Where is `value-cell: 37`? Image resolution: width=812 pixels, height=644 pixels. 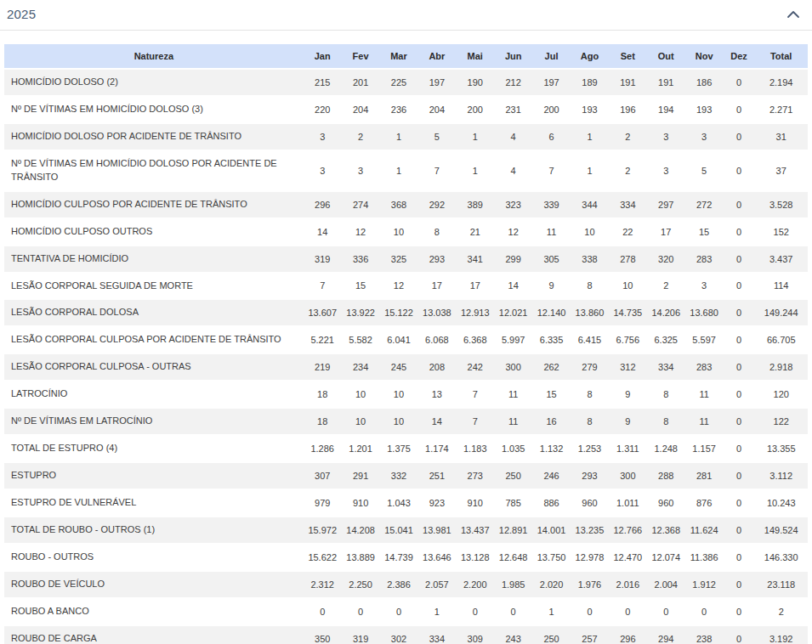
value-cell: 37 is located at coordinates (781, 171).